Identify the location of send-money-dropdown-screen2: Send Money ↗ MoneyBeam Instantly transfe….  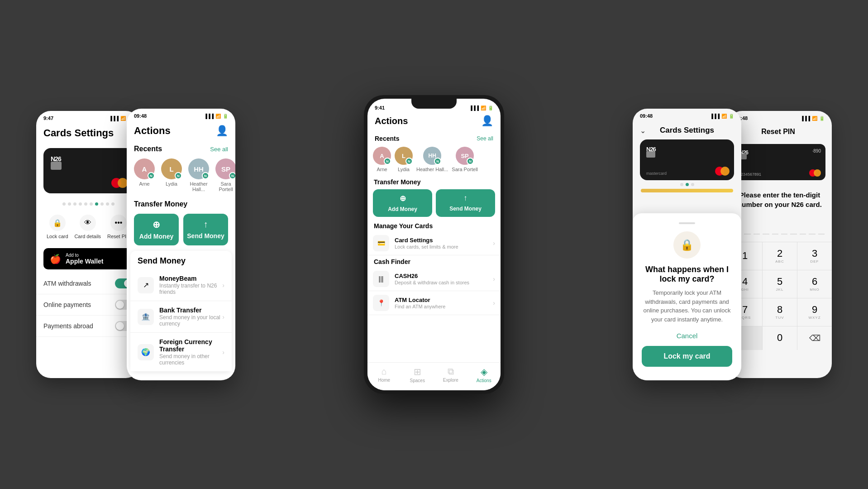
(181, 311).